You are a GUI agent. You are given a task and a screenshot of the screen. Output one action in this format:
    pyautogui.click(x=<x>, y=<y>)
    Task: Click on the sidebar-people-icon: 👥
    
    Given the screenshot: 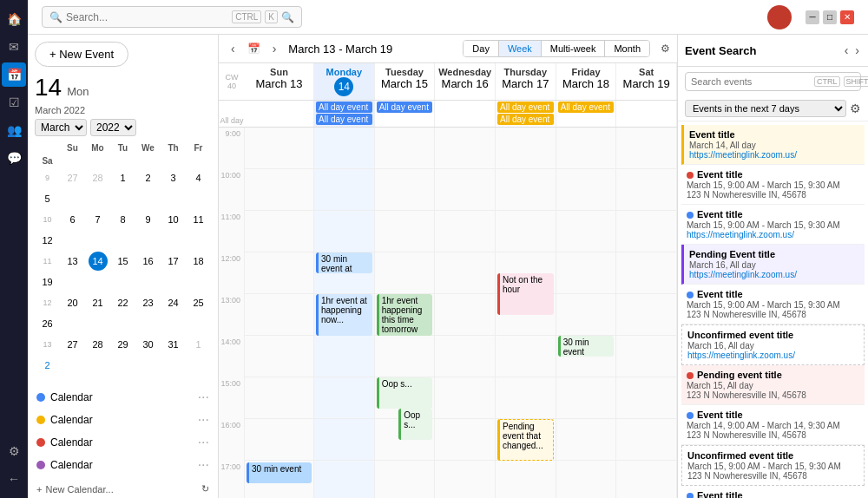 What is the action you would take?
    pyautogui.click(x=14, y=130)
    